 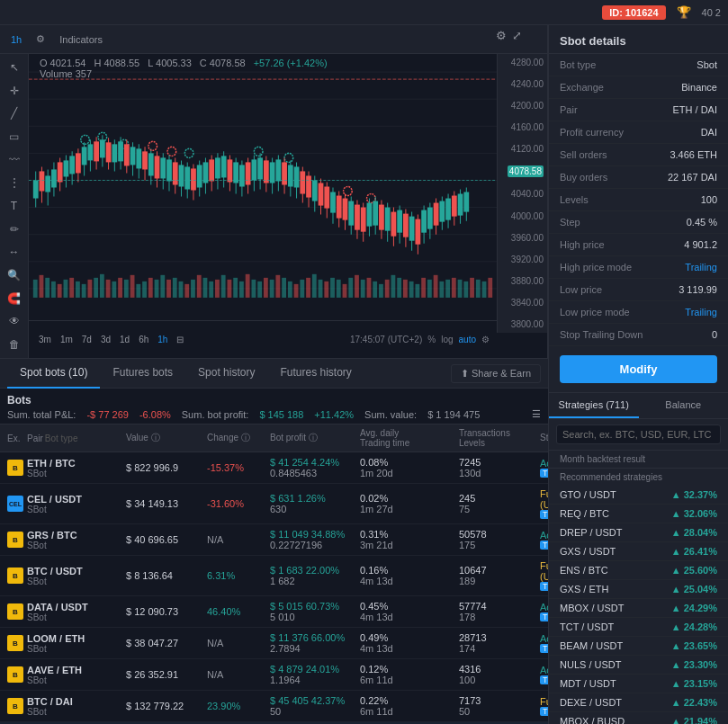 What do you see at coordinates (639, 684) in the screenshot?
I see `strategy-item: MDT / USDT ▲ 23.15%` at bounding box center [639, 684].